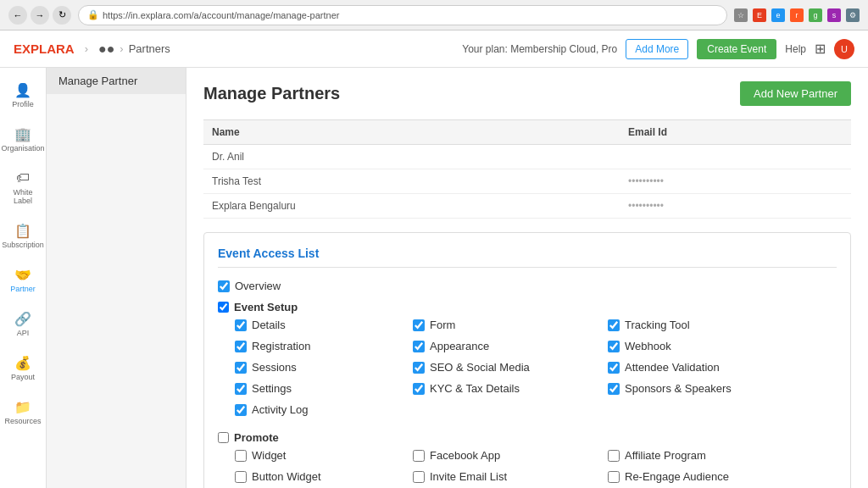  What do you see at coordinates (434, 15) in the screenshot?
I see `browser-bar: ← → ↻ 🔒 https://in.explara.com/a/account…` at bounding box center [434, 15].